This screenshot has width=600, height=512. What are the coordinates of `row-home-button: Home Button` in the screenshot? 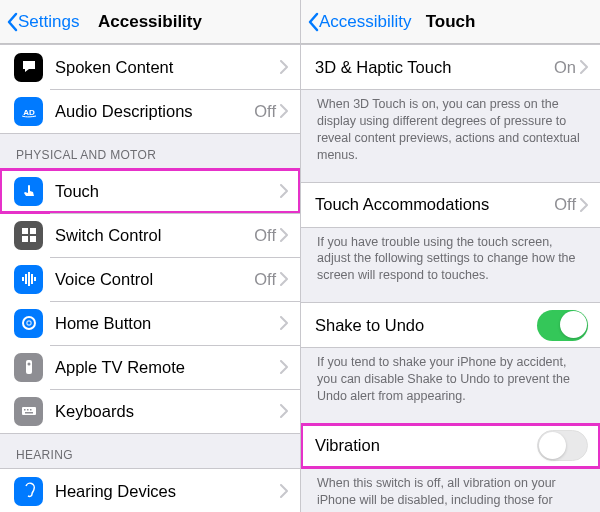 It's located at (150, 323).